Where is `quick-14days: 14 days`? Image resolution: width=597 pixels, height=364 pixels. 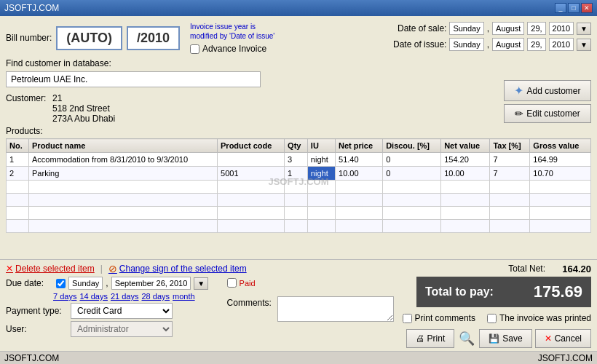 quick-14days: 14 days is located at coordinates (93, 296).